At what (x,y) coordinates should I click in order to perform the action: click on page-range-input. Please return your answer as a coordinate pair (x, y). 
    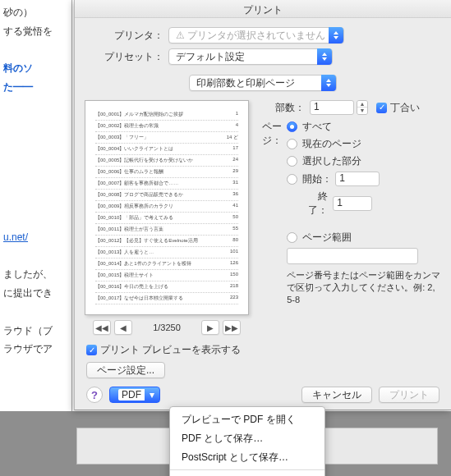
    Looking at the image, I should click on (352, 256).